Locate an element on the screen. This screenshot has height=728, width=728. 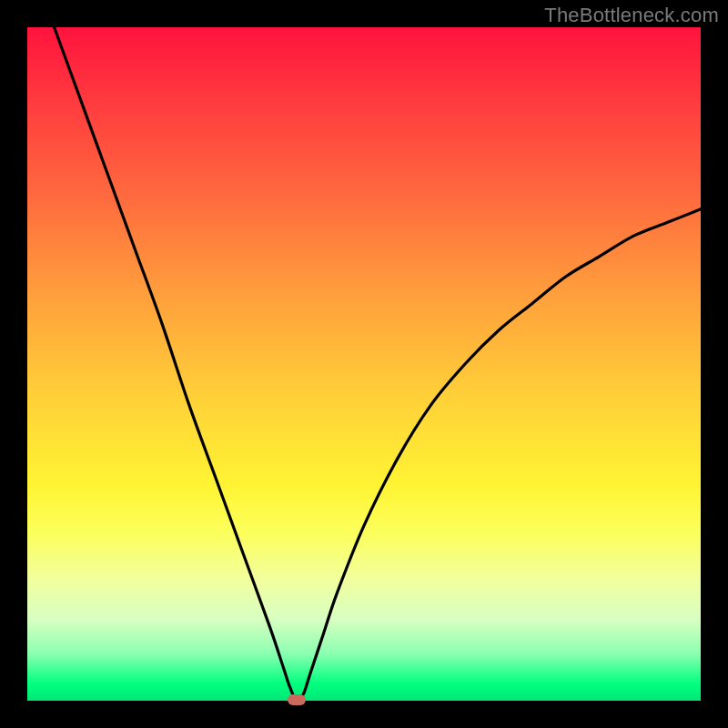
sweet-spot-marker is located at coordinates (297, 700).